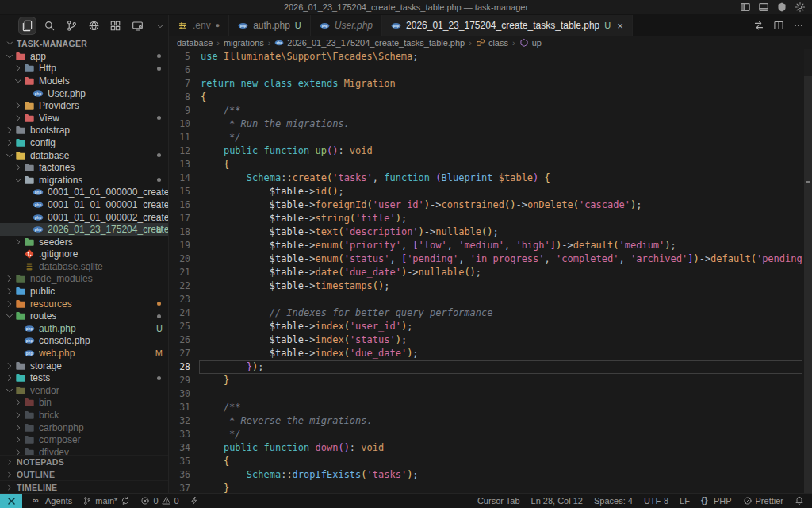 This screenshot has height=508, width=812. Describe the element at coordinates (490, 421) in the screenshot. I see `code-line-32: 32 * Reverse the migrations.` at that location.